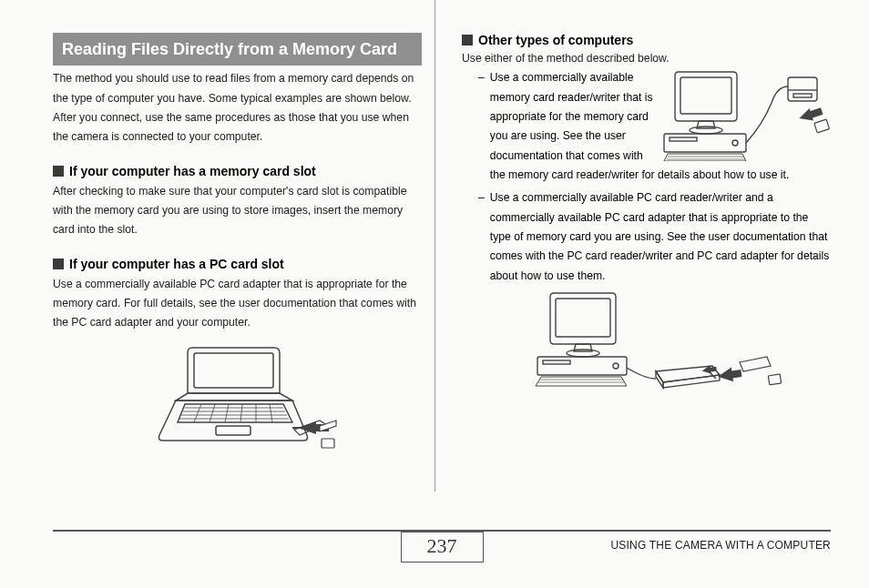  What do you see at coordinates (647, 40) in the screenshot?
I see `subheading-other-computers: Other types of computers` at bounding box center [647, 40].